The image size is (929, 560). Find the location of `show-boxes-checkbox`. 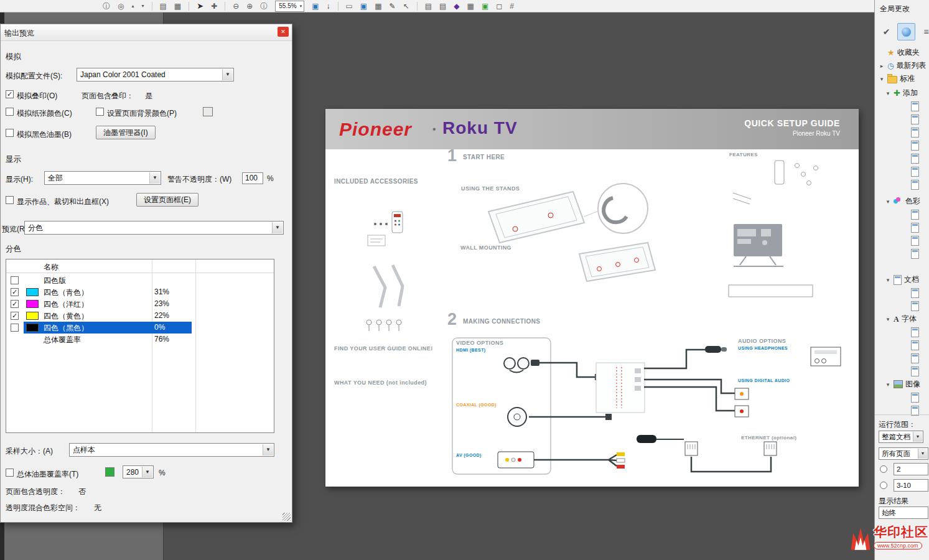

show-boxes-checkbox is located at coordinates (10, 200).